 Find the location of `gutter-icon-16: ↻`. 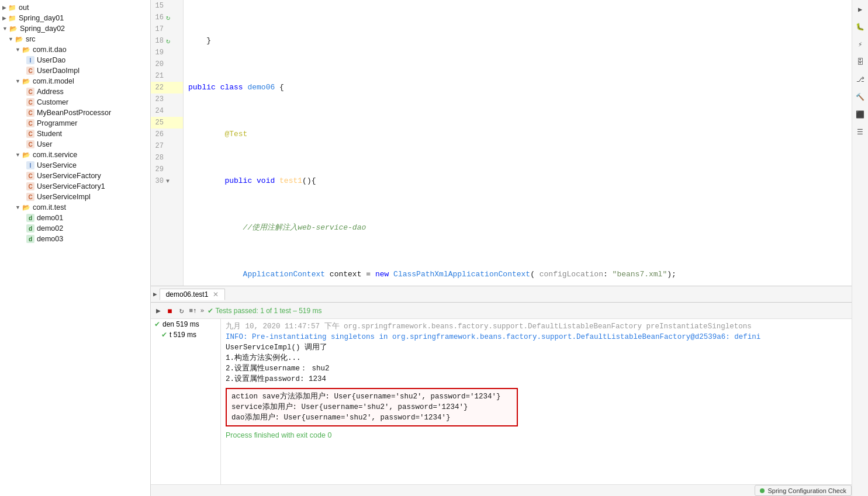

gutter-icon-16: ↻ is located at coordinates (171, 18).